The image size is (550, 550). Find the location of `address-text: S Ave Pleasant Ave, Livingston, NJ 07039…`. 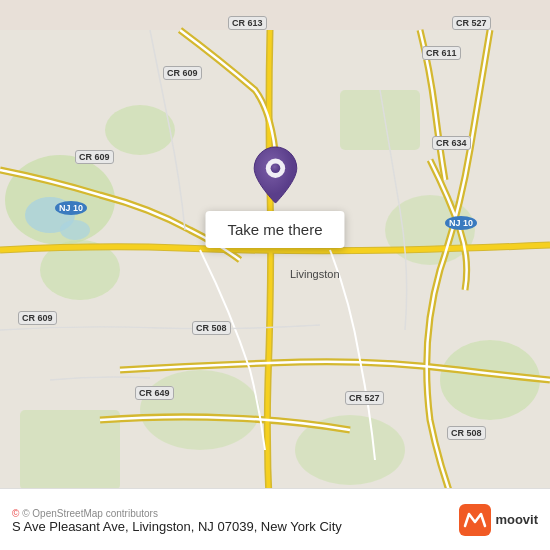

address-text: S Ave Pleasant Ave, Livingston, NJ 07039… is located at coordinates (177, 526).